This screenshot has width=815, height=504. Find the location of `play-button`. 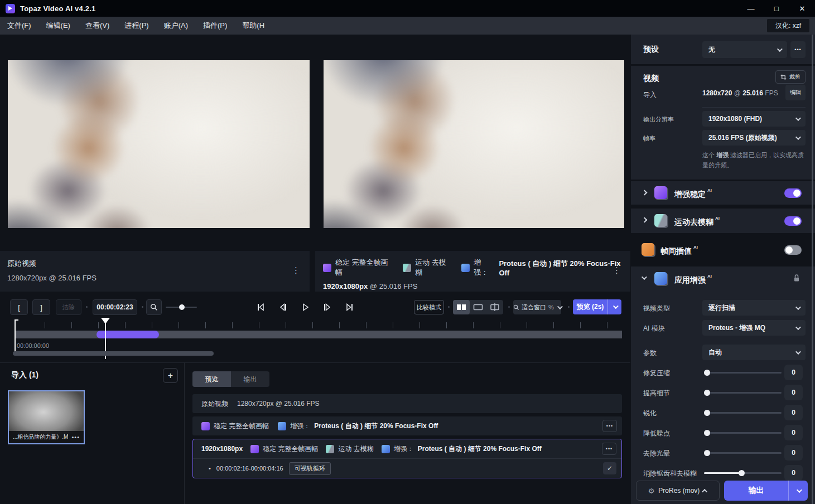

play-button is located at coordinates (305, 307).